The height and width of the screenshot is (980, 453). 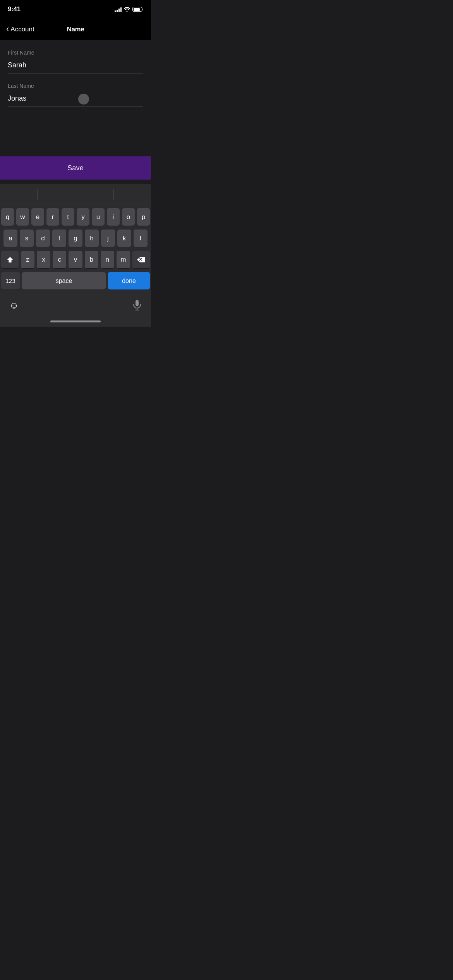 I want to click on battery-icon, so click(x=138, y=9).